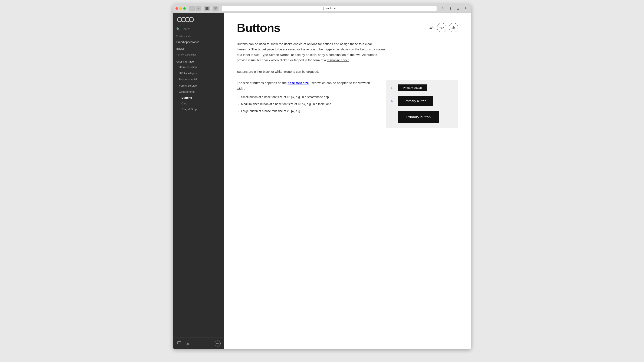 This screenshot has width=644, height=362. Describe the element at coordinates (188, 86) in the screenshot. I see `forms-service-label: Forms Service` at that location.